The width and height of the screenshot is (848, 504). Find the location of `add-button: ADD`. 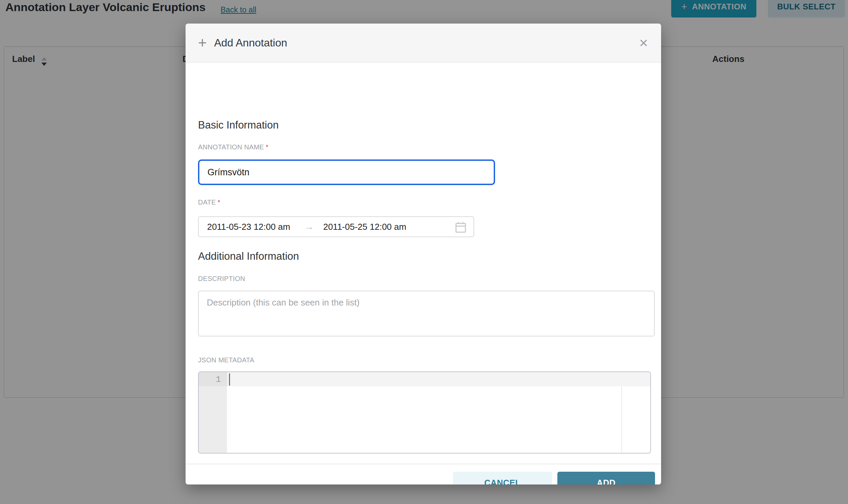

add-button: ADD is located at coordinates (606, 478).